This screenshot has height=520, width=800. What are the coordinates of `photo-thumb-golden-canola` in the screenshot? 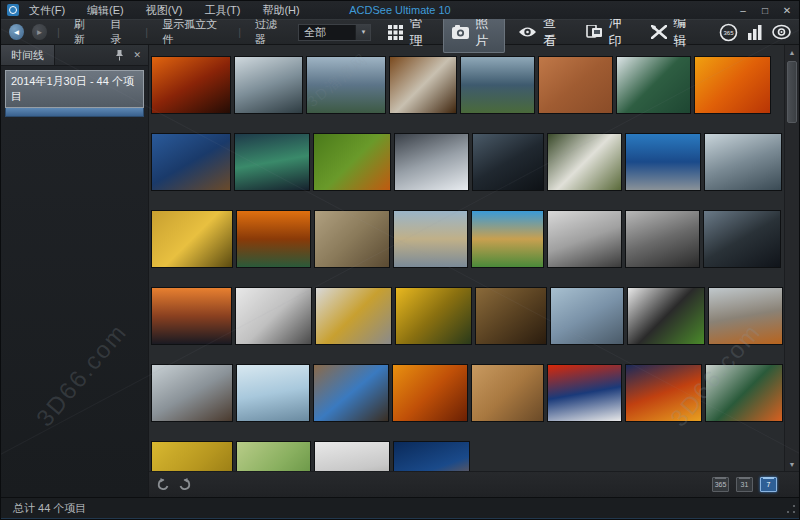 It's located at (192, 456).